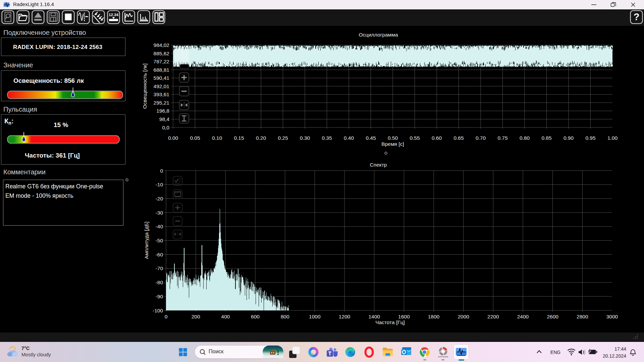 The height and width of the screenshot is (362, 644). I want to click on svg-text: ENG, so click(555, 352).